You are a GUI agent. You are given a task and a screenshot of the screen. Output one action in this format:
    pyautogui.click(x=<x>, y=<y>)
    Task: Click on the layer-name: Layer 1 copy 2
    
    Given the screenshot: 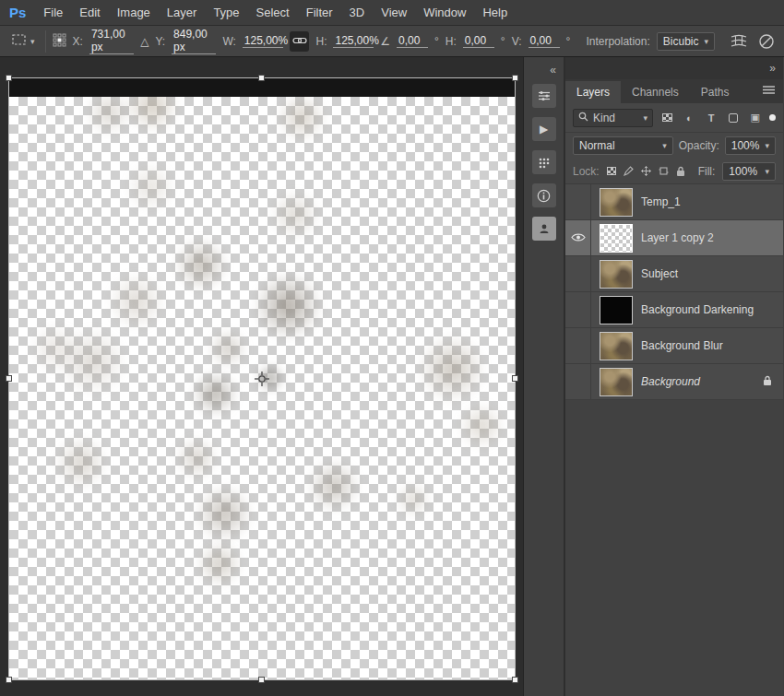 What is the action you would take?
    pyautogui.click(x=677, y=238)
    